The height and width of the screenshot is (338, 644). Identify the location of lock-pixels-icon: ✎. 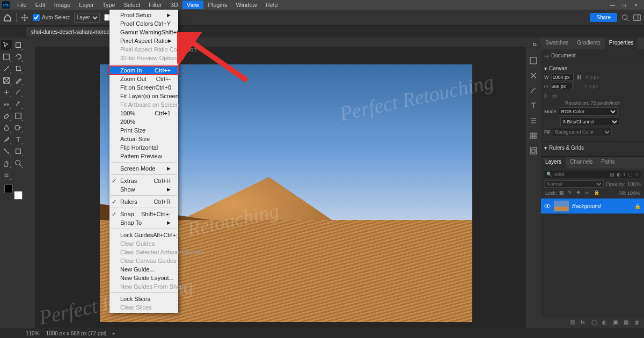
(571, 193).